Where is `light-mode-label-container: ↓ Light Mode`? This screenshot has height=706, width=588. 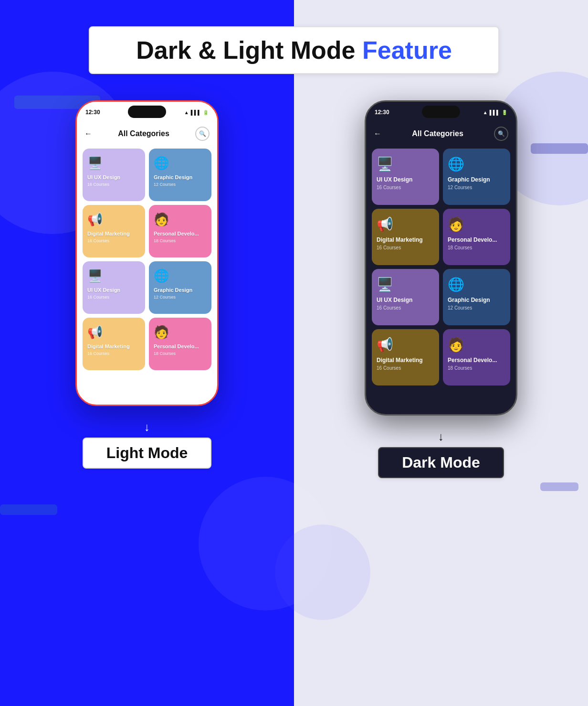 light-mode-label-container: ↓ Light Mode is located at coordinates (147, 444).